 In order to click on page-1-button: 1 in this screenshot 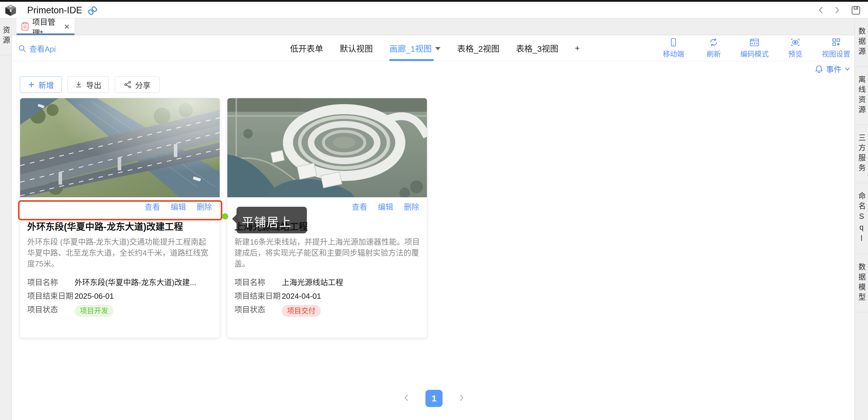, I will do `click(434, 398)`.